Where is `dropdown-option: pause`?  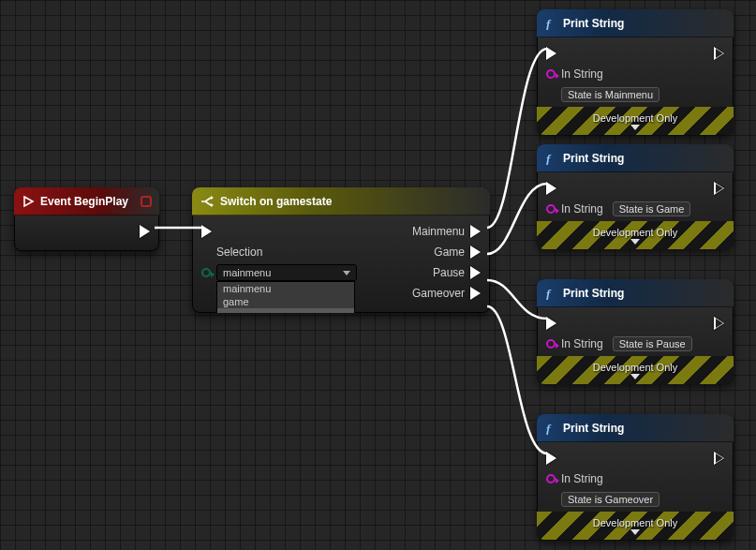 dropdown-option: pause is located at coordinates (286, 311).